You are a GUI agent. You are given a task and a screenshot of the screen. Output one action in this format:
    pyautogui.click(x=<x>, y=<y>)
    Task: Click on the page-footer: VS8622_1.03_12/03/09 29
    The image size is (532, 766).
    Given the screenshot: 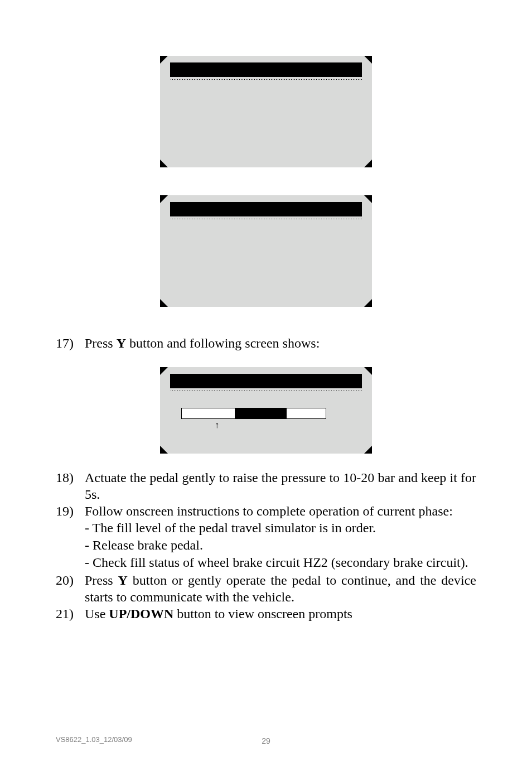 What is the action you would take?
    pyautogui.click(x=266, y=740)
    